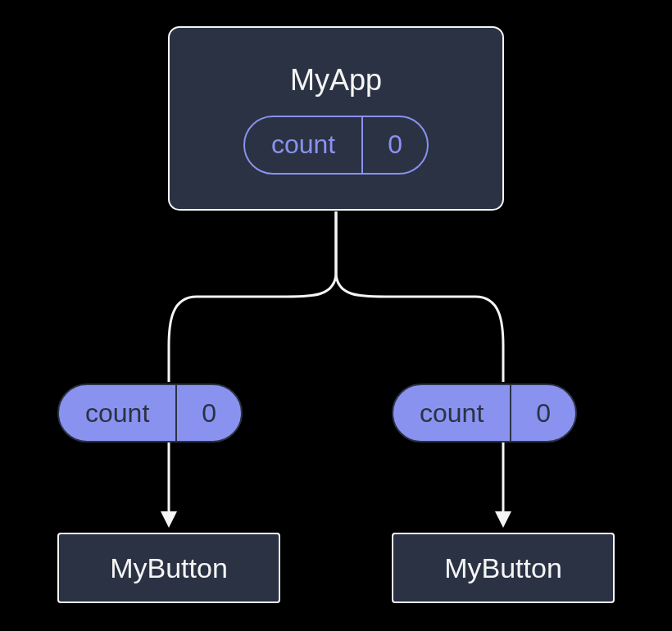 The width and height of the screenshot is (672, 631). I want to click on child-component-right: MyButton, so click(503, 568).